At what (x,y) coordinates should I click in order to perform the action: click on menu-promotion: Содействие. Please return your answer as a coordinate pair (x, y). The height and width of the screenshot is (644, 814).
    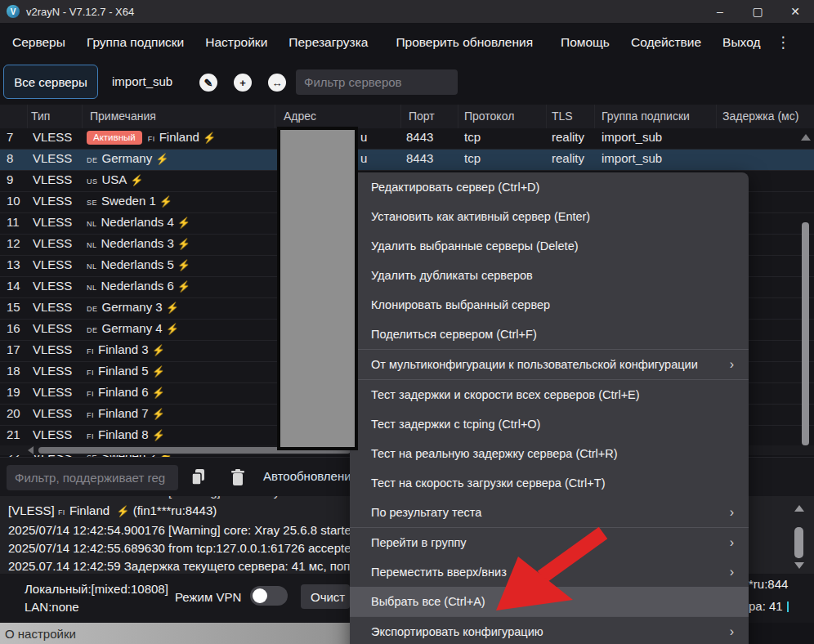
    Looking at the image, I should click on (666, 42).